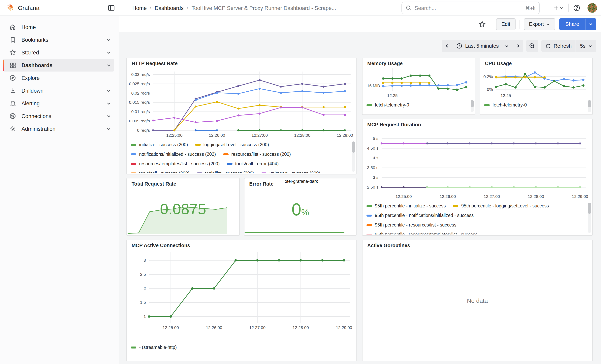  What do you see at coordinates (447, 46) in the screenshot?
I see `time-shift-back-button` at bounding box center [447, 46].